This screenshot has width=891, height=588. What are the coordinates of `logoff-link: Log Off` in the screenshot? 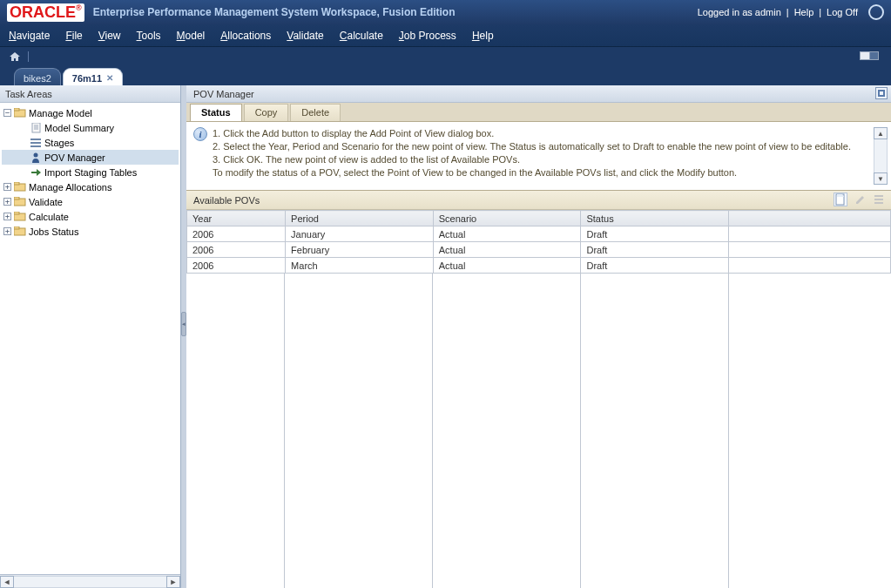 It's located at (842, 12).